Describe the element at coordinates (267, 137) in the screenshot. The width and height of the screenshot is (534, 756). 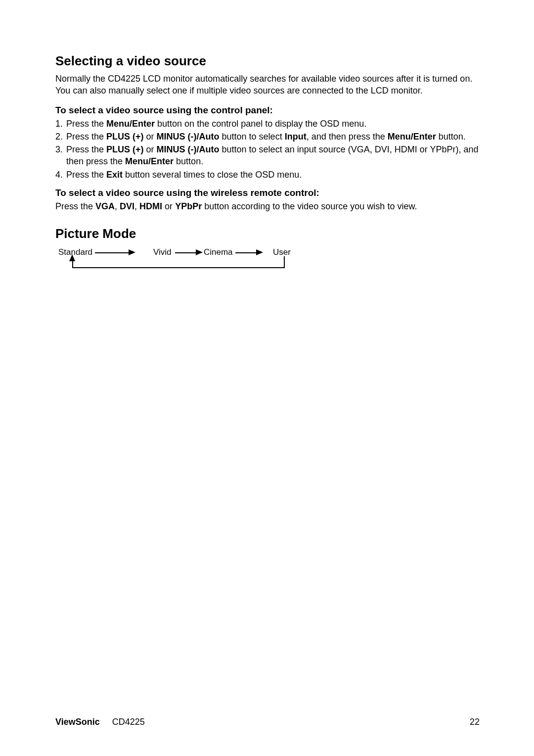
I see `step-2: Press the PLUS (+) or MINUS (-)/Auto but…` at that location.